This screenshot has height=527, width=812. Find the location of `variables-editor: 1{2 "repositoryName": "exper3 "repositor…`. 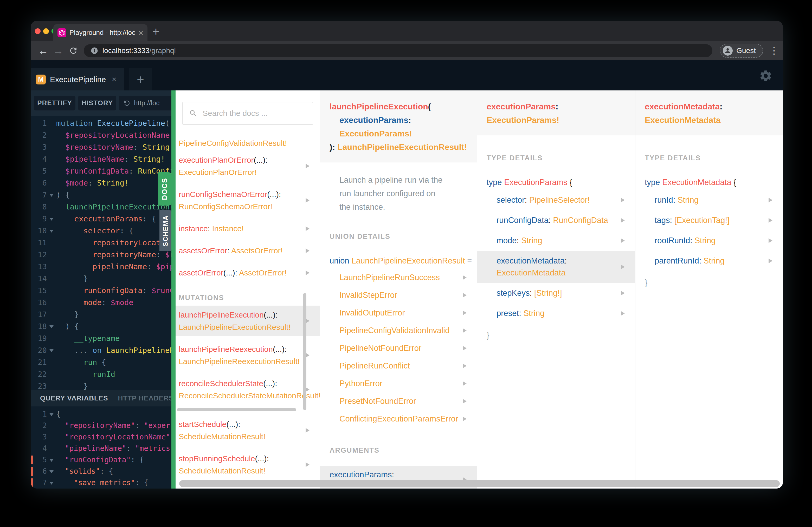

variables-editor: 1{2 "repositoryName": "exper3 "repositor… is located at coordinates (101, 447).